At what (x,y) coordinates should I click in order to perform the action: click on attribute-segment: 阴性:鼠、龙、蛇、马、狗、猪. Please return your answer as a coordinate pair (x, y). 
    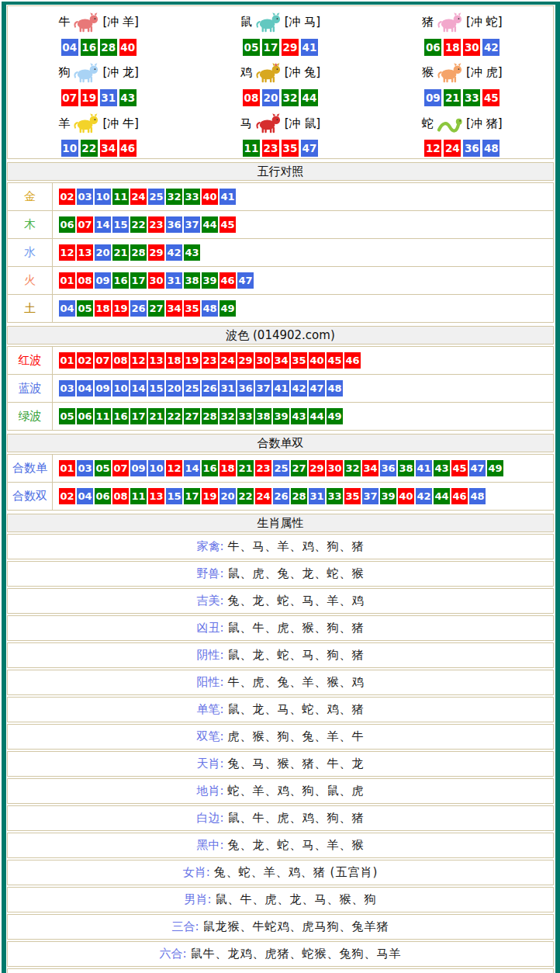
    Looking at the image, I should click on (280, 655).